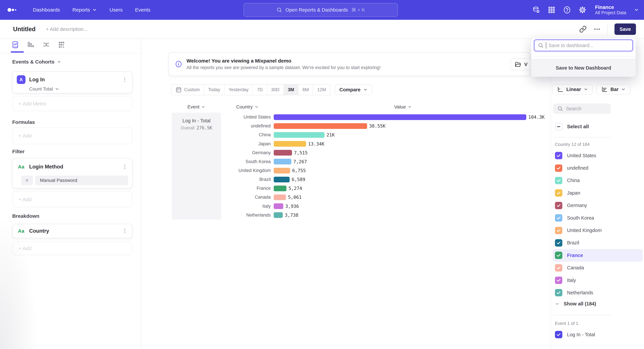 The height and width of the screenshot is (349, 644). What do you see at coordinates (598, 168) in the screenshot?
I see `country-filter-item: undefined` at bounding box center [598, 168].